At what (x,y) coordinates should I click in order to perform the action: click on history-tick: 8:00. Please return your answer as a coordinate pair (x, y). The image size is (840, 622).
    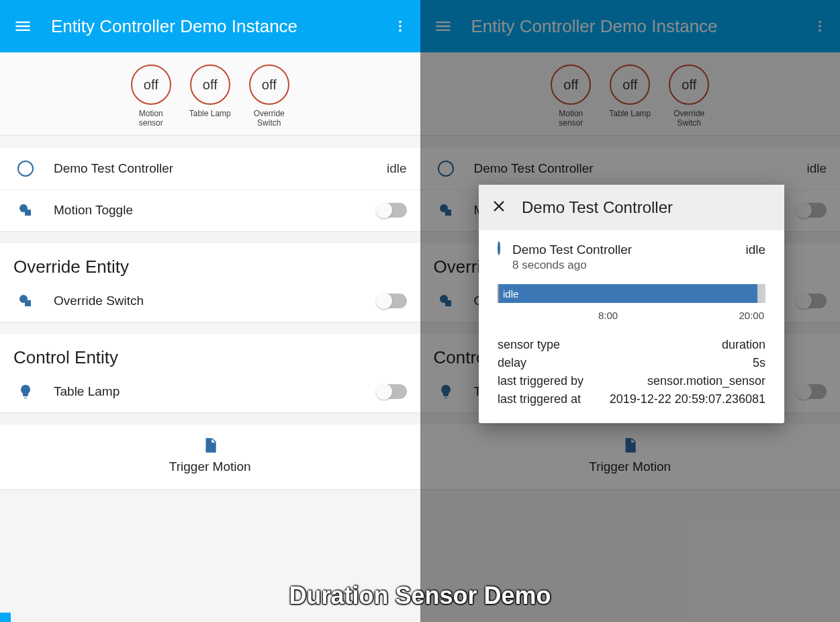
    Looking at the image, I should click on (608, 316).